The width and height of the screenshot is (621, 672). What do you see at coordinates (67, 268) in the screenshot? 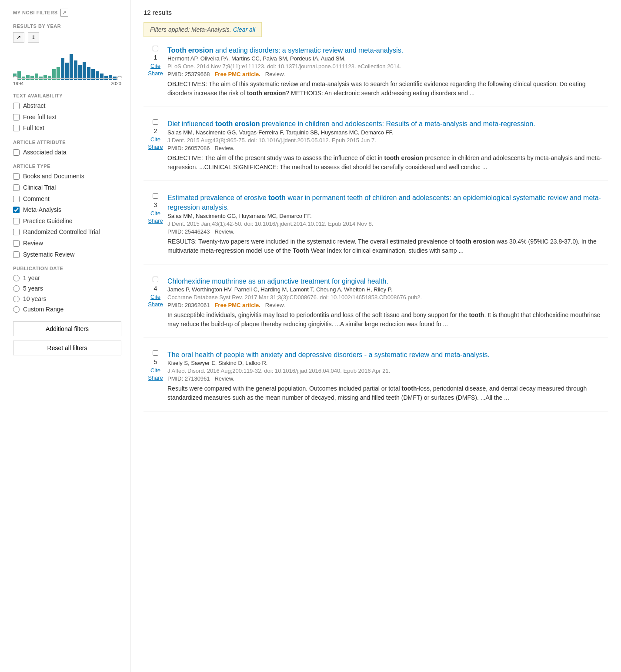
I see `publication-date-label: PUBLICATION DATE` at bounding box center [67, 268].